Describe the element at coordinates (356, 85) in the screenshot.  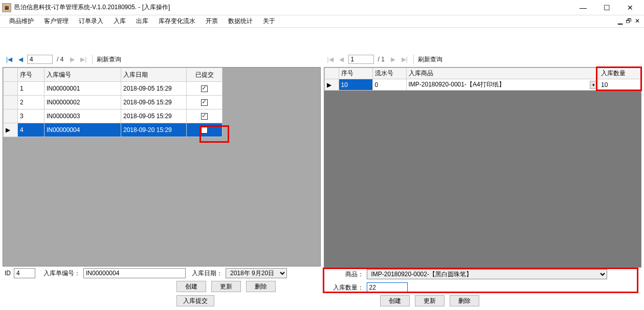
I see `cell-seq: 10` at that location.